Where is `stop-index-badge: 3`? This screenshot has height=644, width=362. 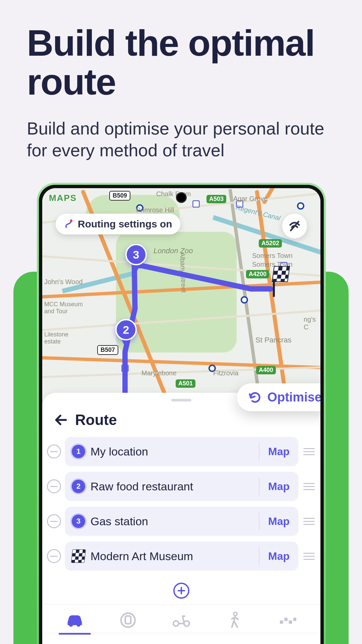
stop-index-badge: 3 is located at coordinates (78, 521).